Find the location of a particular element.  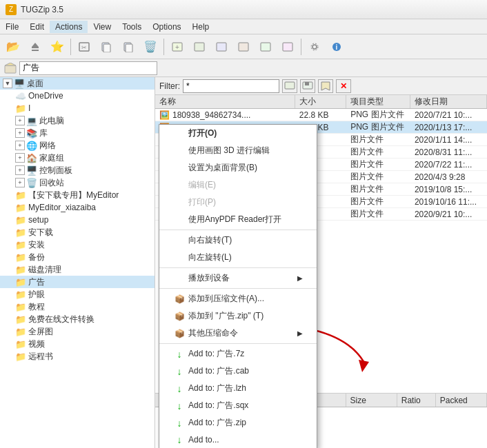

tree-expand-controlpanel: + is located at coordinates (20, 170).